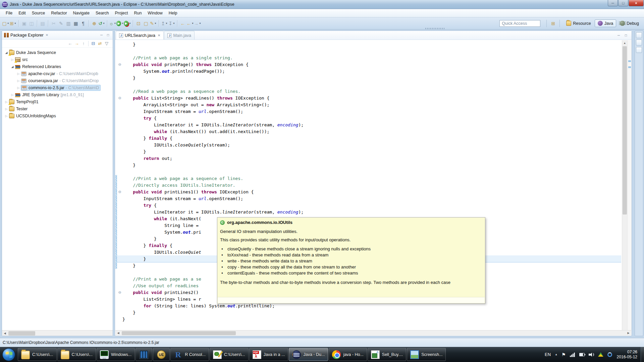 This screenshot has width=644, height=362. What do you see at coordinates (548, 355) in the screenshot?
I see `language-indicator: EN` at bounding box center [548, 355].